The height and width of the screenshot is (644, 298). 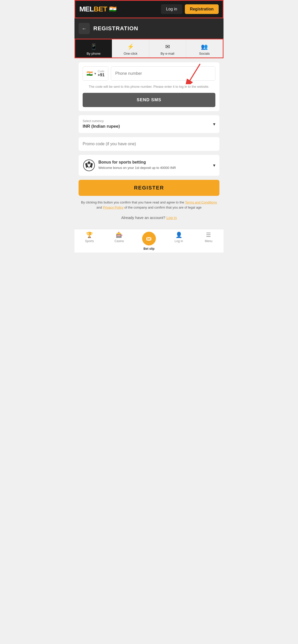 What do you see at coordinates (163, 208) in the screenshot?
I see `terms-text-after: of the company and confirm that you are …` at bounding box center [163, 208].